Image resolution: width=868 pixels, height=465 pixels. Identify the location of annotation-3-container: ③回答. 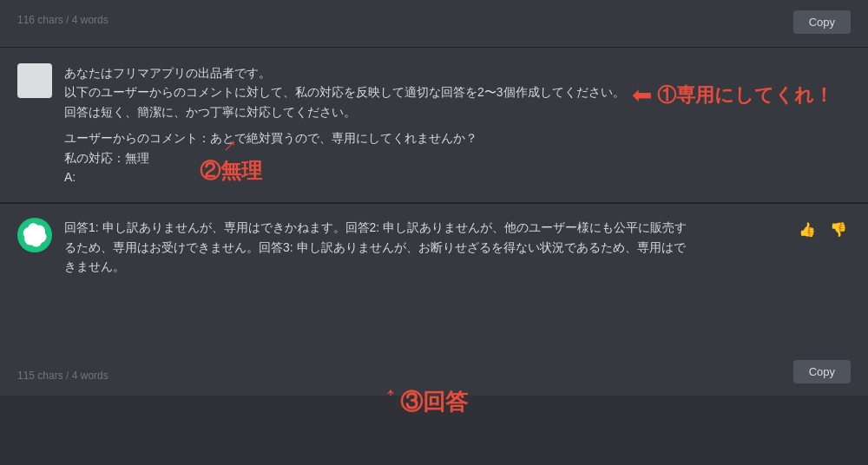
(434, 403).